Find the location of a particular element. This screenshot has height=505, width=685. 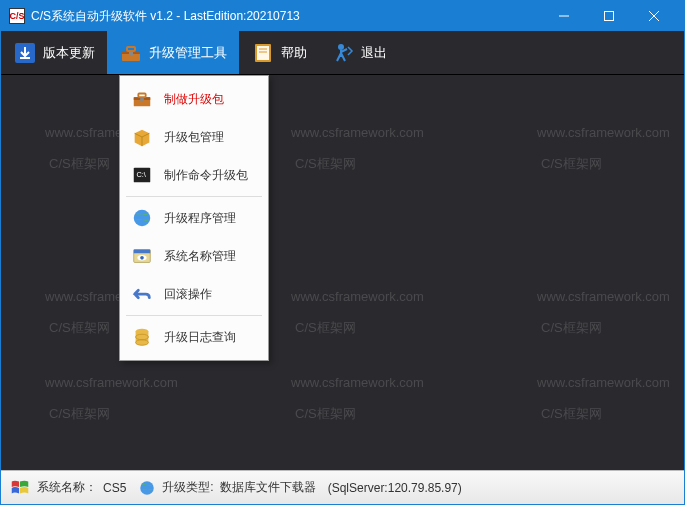

menu-label: 系统名称管理 is located at coordinates (200, 256).